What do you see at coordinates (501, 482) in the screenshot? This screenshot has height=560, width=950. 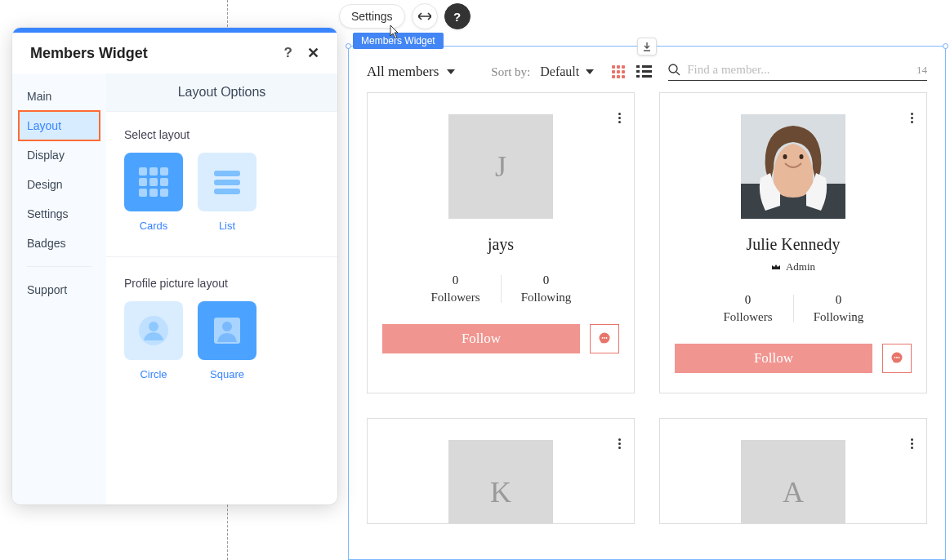 I see `avatar: K` at bounding box center [501, 482].